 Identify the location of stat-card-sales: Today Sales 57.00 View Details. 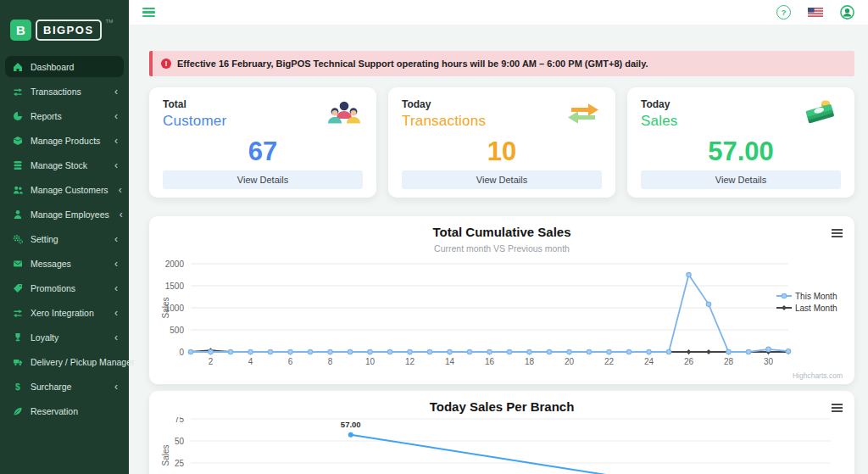
(741, 142).